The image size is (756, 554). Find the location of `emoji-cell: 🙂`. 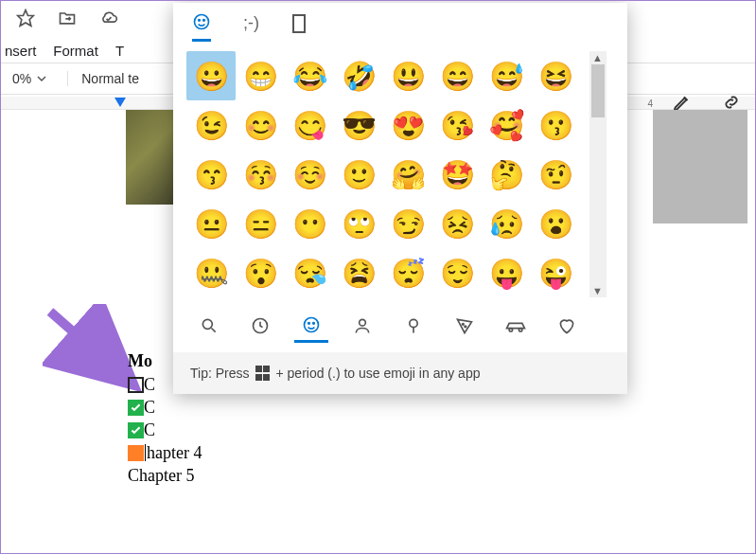

emoji-cell: 🙂 is located at coordinates (359, 174).